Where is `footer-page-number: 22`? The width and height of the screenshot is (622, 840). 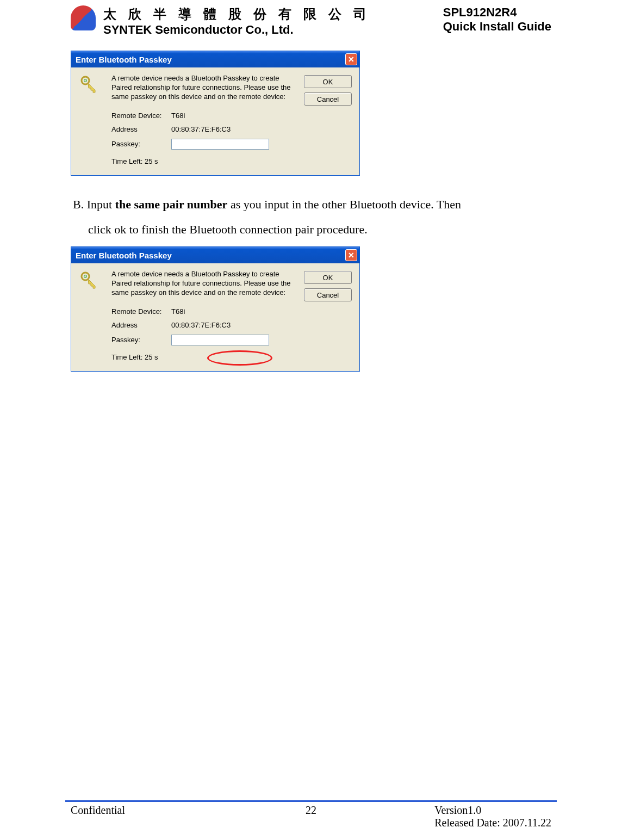 footer-page-number: 22 is located at coordinates (311, 811).